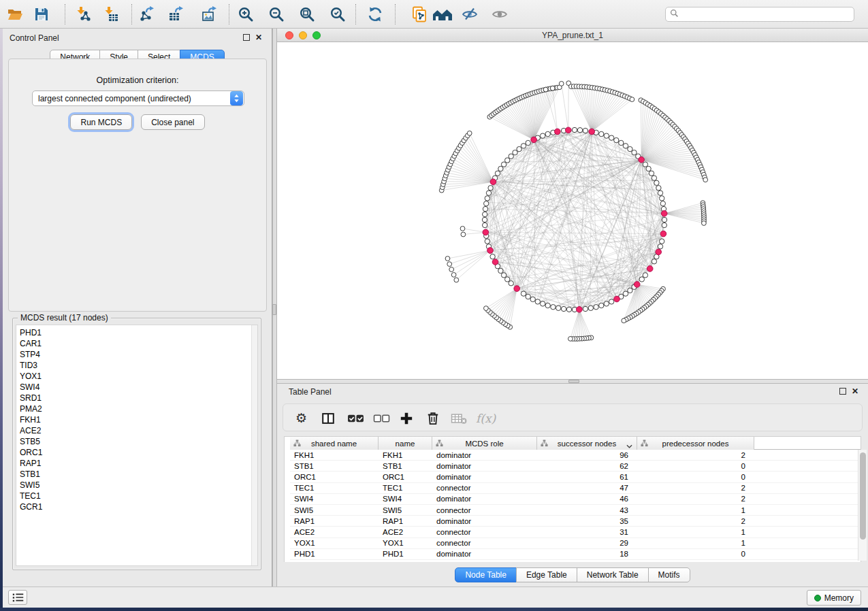 The image size is (868, 611). What do you see at coordinates (573, 381) in the screenshot?
I see `horizontal-split-divider` at bounding box center [573, 381].